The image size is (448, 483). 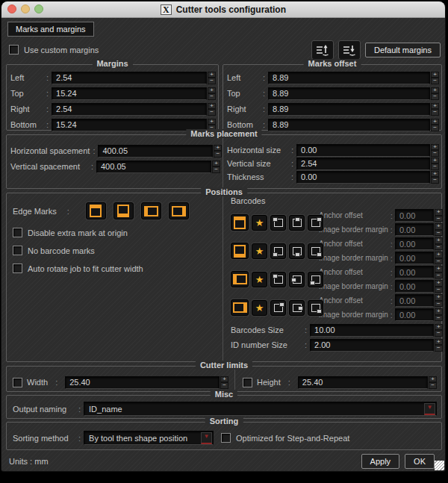 I want to click on width-limit-input, so click(x=142, y=382).